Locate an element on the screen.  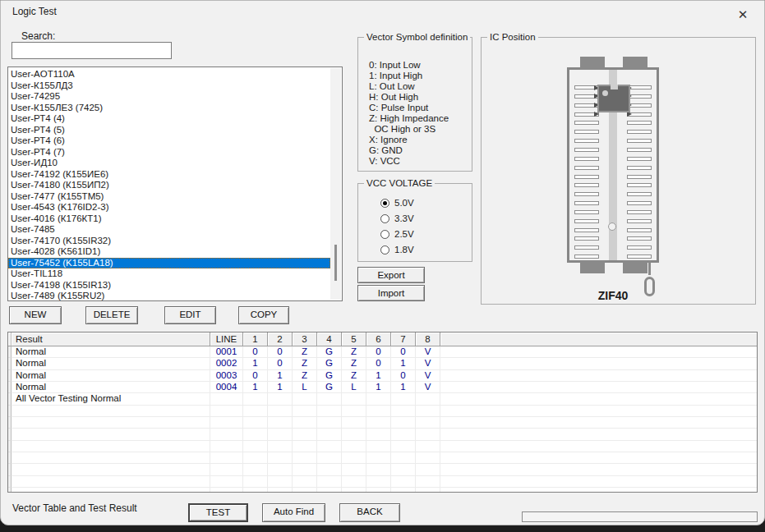
import-button: Import is located at coordinates (391, 293).